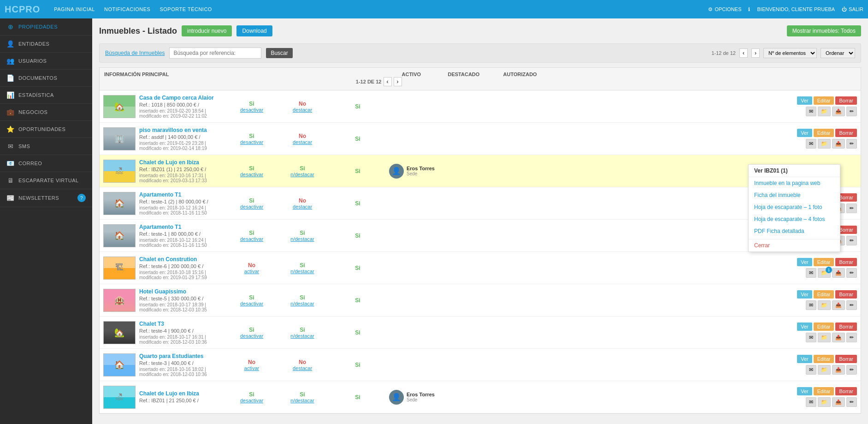 This screenshot has width=868, height=424. Describe the element at coordinates (135, 53) in the screenshot. I see `busqueda-inmuebles-link: Búsqueda de Inmuebles` at that location.